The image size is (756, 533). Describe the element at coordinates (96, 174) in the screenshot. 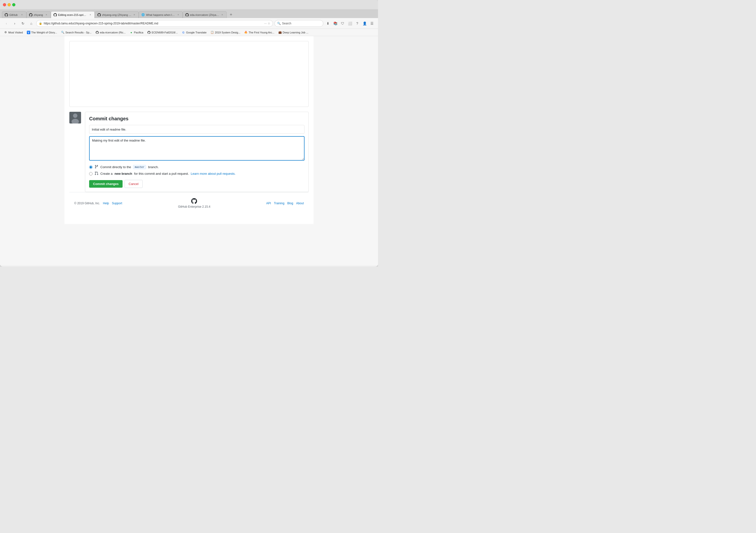

I see `pull-request-icon` at that location.